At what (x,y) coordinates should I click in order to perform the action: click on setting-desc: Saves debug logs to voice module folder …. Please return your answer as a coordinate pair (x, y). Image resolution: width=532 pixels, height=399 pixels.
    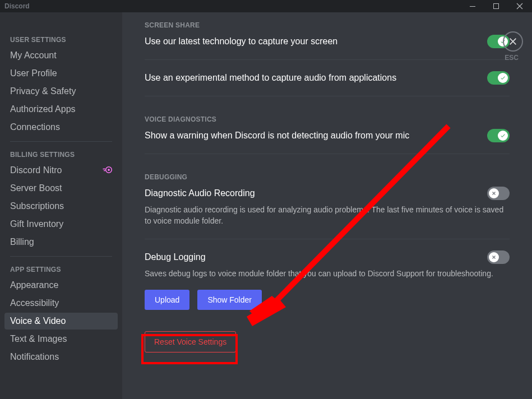
    Looking at the image, I should click on (327, 274).